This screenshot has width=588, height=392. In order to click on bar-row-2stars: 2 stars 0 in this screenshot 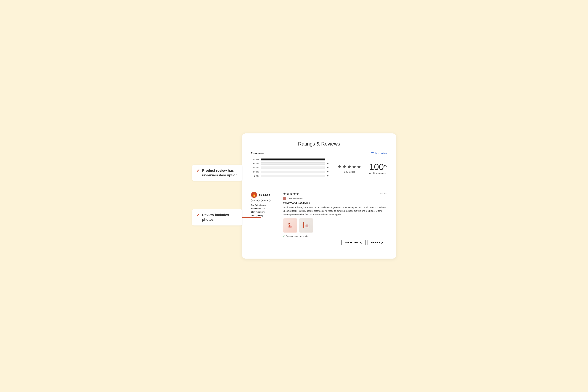, I will do `click(290, 172)`.